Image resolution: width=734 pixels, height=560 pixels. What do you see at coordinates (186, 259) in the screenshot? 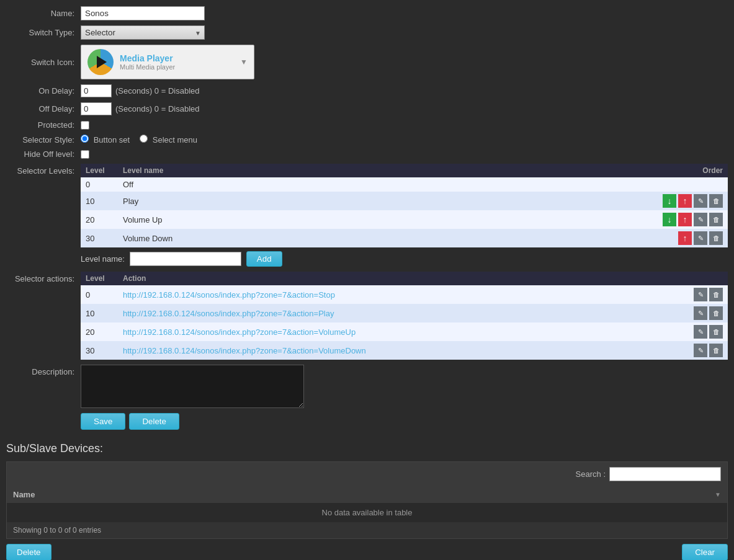
I see `level-name-input` at bounding box center [186, 259].